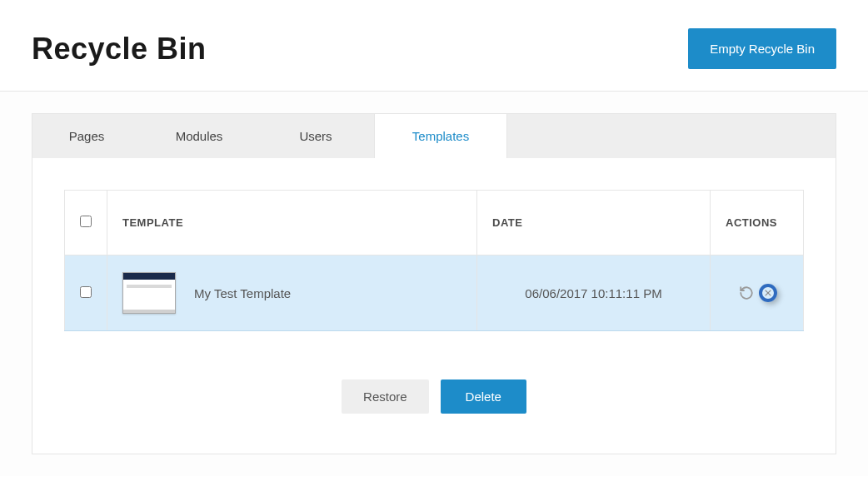 The width and height of the screenshot is (868, 501). What do you see at coordinates (434, 136) in the screenshot?
I see `tab-bar: Pages Modules Users Templates` at bounding box center [434, 136].